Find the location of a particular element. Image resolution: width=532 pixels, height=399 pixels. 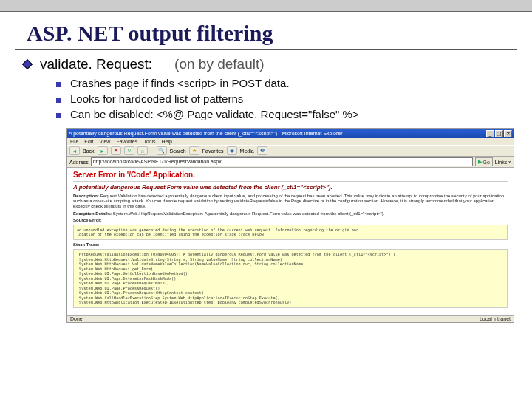

topbar is located at coordinates (266, 6).